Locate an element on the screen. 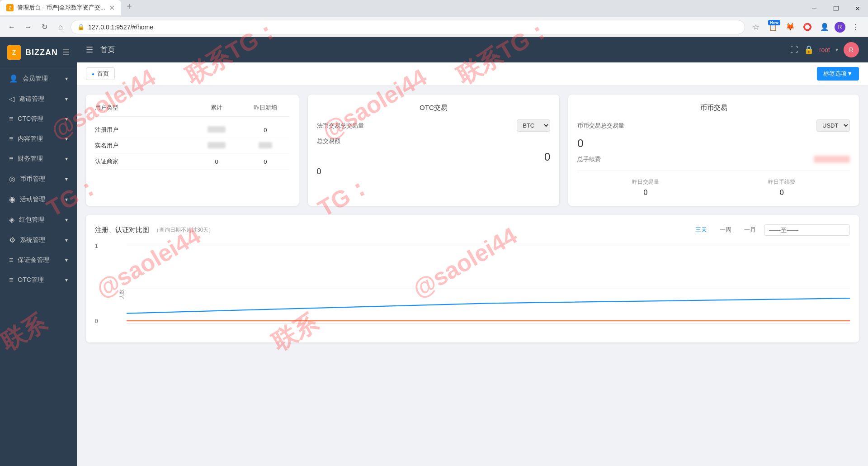 This screenshot has height=466, width=868. yesterday-volume-value: 0 is located at coordinates (646, 193).